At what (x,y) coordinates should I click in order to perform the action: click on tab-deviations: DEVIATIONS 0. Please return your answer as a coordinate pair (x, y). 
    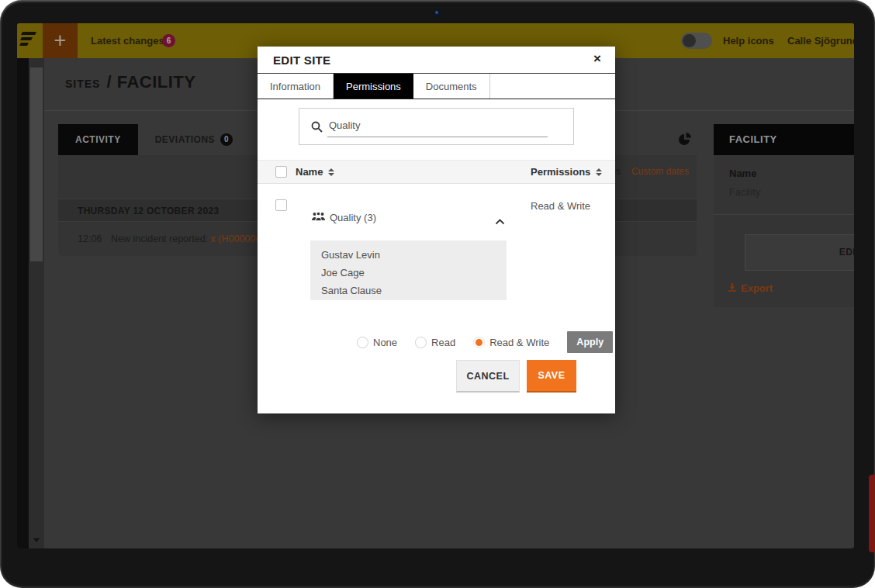
    Looking at the image, I should click on (194, 140).